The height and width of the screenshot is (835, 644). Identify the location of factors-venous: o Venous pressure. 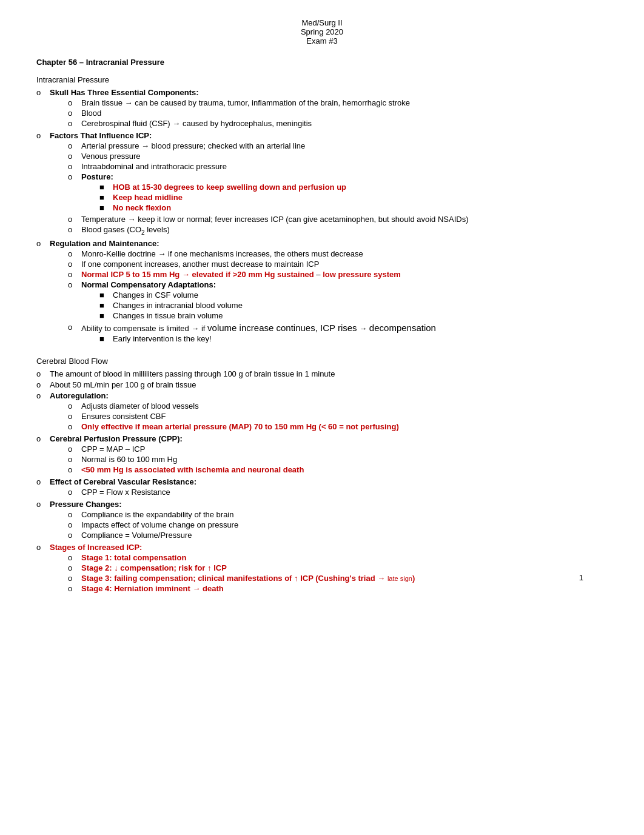
(268, 156).